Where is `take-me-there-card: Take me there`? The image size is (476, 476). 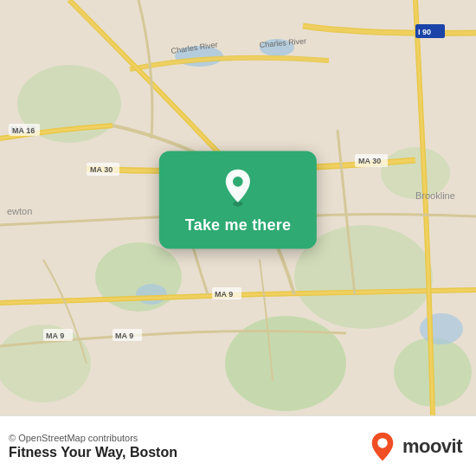
take-me-there-card: Take me there is located at coordinates (238, 199).